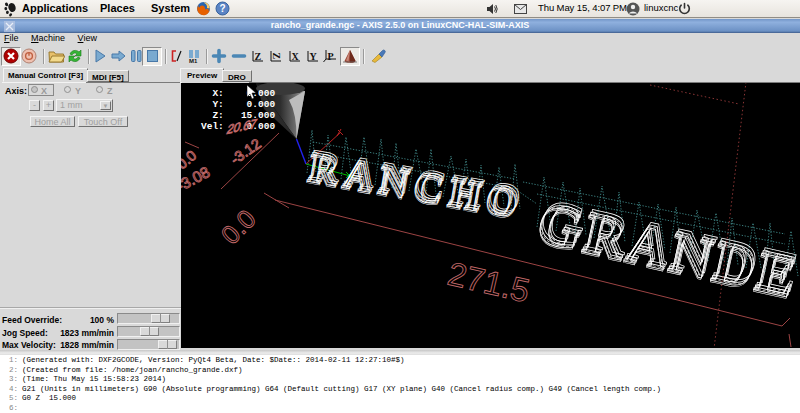  I want to click on svg-text: X, so click(296, 56).